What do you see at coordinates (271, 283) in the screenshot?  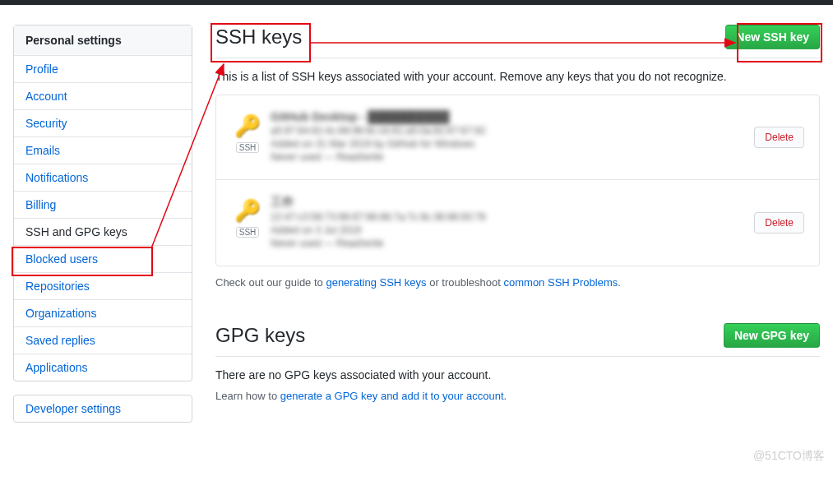 I see `ssh-help-prefix: Check out our guide to` at bounding box center [271, 283].